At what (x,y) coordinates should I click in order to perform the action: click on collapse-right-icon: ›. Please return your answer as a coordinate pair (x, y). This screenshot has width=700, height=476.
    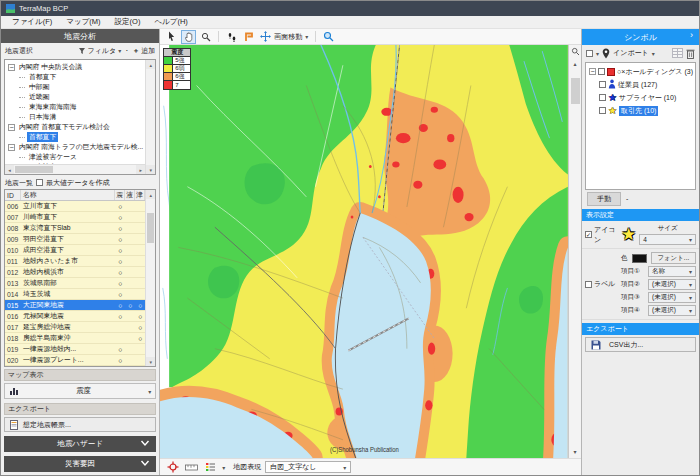
    Looking at the image, I should click on (692, 35).